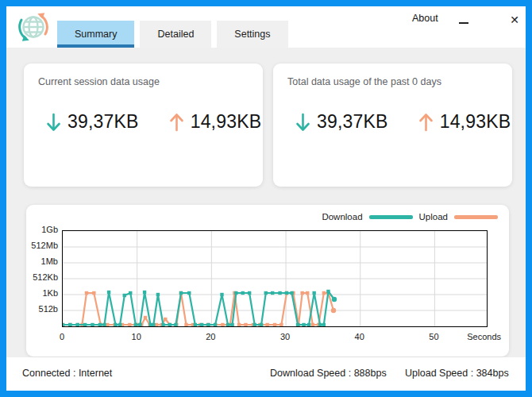 This screenshot has width=532, height=397. Describe the element at coordinates (484, 337) in the screenshot. I see `x-axis-unit-label: Seconds` at that location.